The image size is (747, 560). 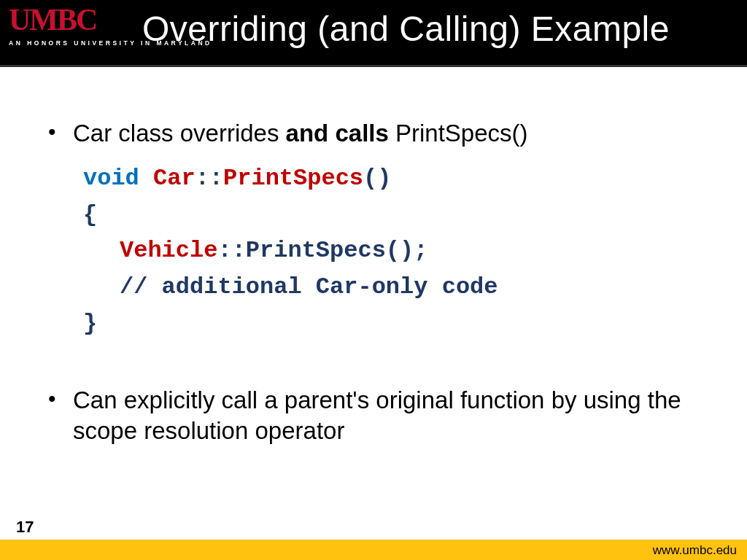 What do you see at coordinates (694, 551) in the screenshot?
I see `footer-url: www.umbc.edu` at bounding box center [694, 551].